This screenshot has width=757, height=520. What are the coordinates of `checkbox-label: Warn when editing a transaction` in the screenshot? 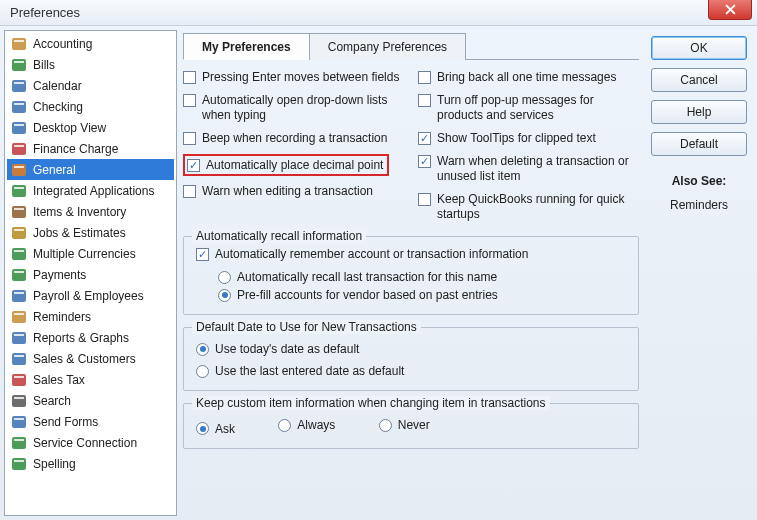 It's located at (288, 192).